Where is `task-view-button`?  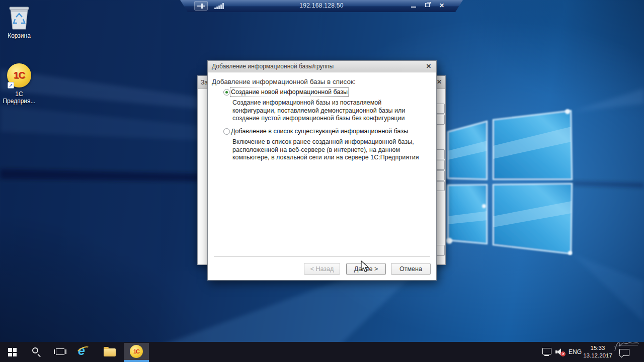
task-view-button is located at coordinates (60, 352).